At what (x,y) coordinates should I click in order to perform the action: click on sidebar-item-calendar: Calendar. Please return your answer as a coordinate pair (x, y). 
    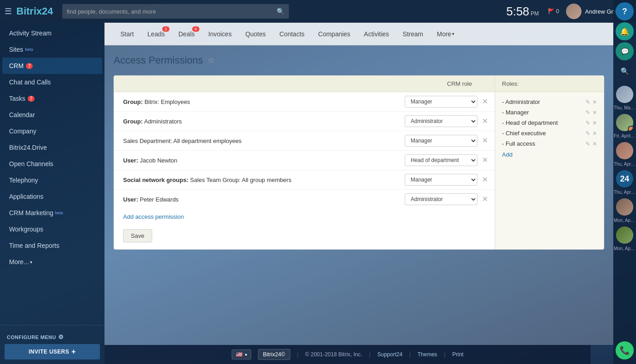
    Looking at the image, I should click on (52, 115).